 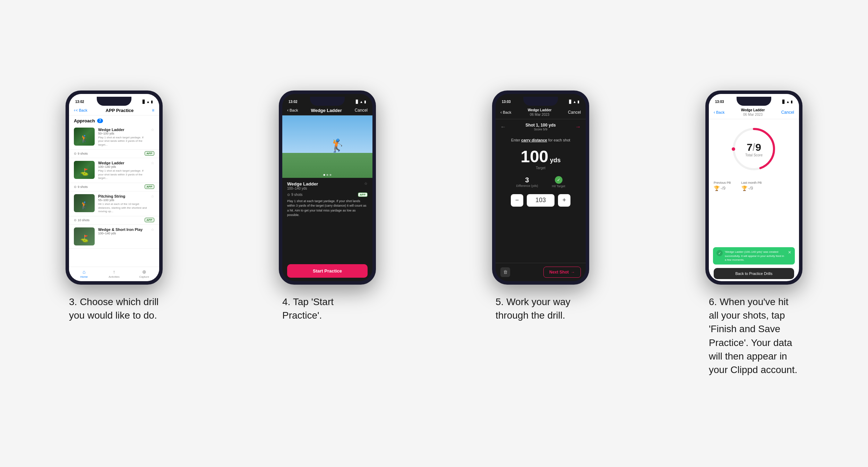 What do you see at coordinates (723, 188) in the screenshot?
I see `pb-previous-number: -/9` at bounding box center [723, 188].